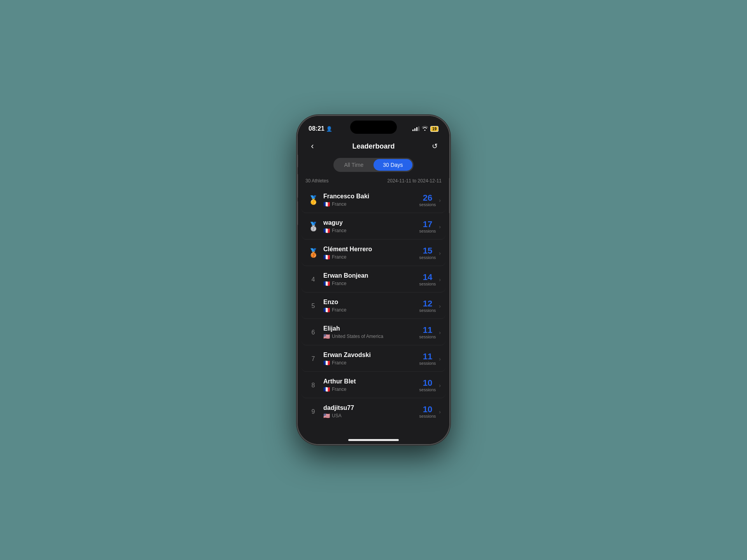 The height and width of the screenshot is (560, 747). Describe the element at coordinates (317, 181) in the screenshot. I see `athletes-count: 30 Athletes` at that location.